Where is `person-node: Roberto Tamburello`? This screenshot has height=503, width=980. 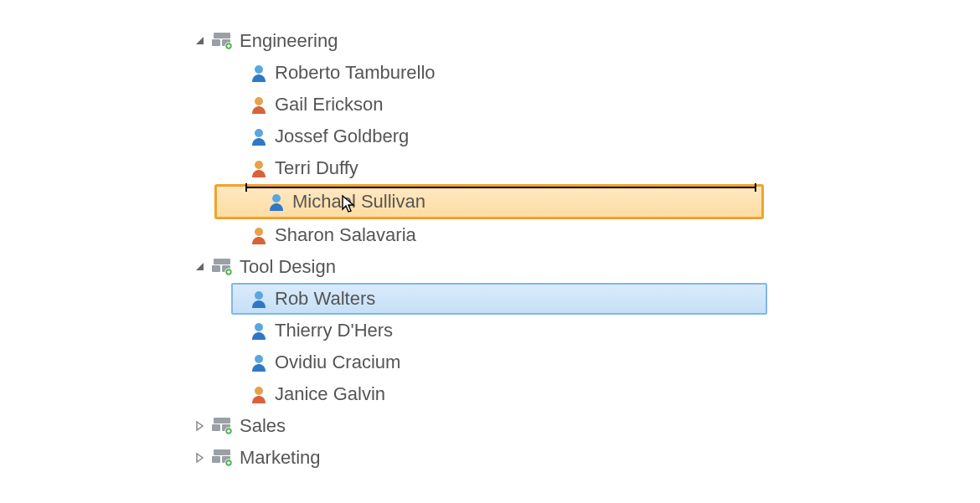
person-node: Roberto Tamburello is located at coordinates (586, 73).